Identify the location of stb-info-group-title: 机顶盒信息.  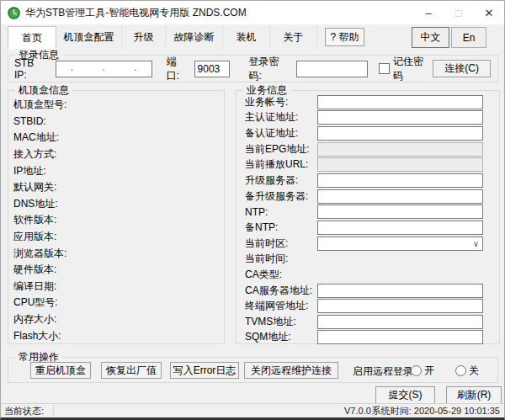
(44, 90).